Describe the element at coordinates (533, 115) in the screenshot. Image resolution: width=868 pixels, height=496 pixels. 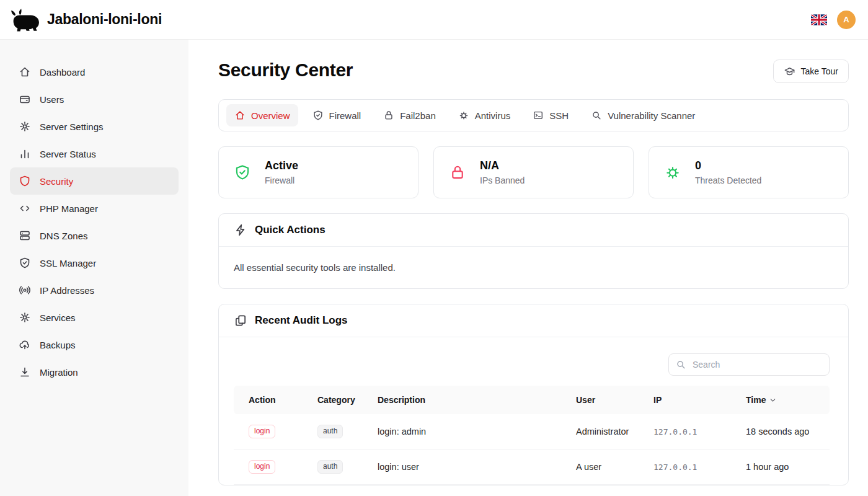
I see `security-tabbar: Overview Firewall Fail2ban Antivirus SSH…` at that location.